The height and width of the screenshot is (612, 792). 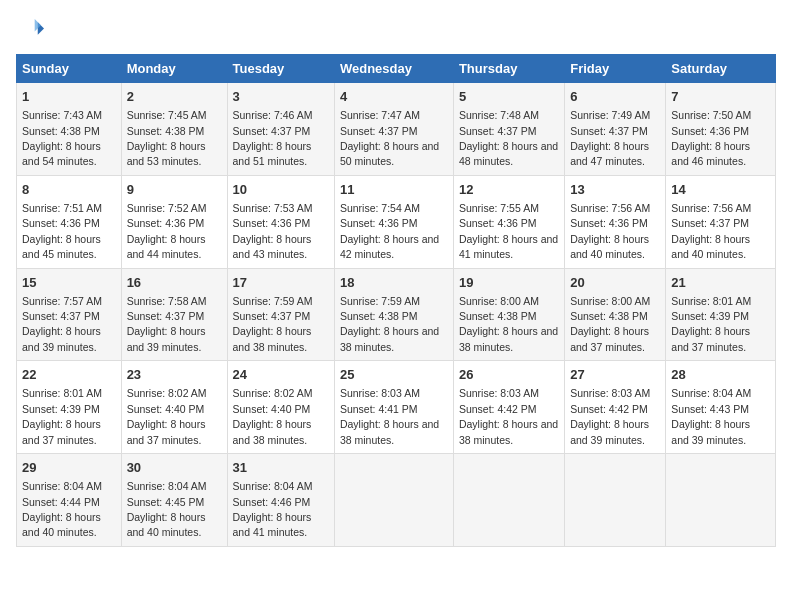 I want to click on weekday-header-sunday: Sunday, so click(x=70, y=69).